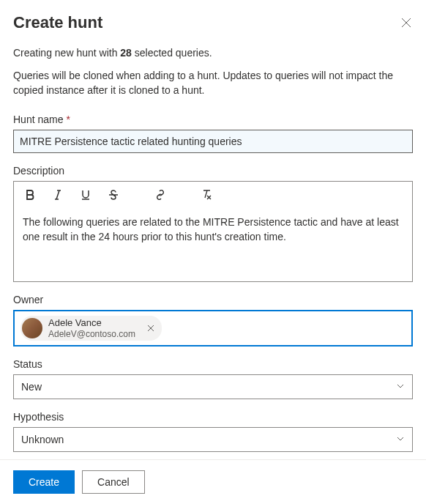 Image resolution: width=426 pixels, height=504 pixels. Describe the element at coordinates (126, 53) in the screenshot. I see `intro-count: 28` at that location.